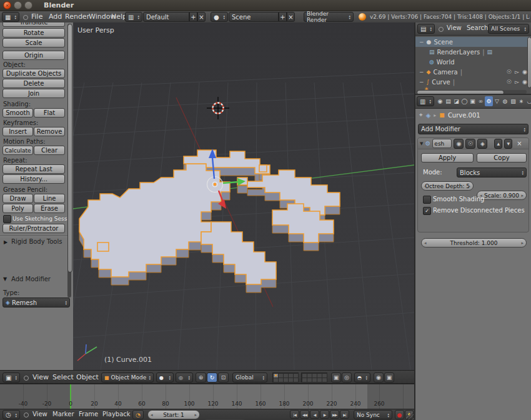 The image size is (531, 420). Describe the element at coordinates (425, 101) in the screenshot. I see `properties-editor-selector: ▥` at that location.